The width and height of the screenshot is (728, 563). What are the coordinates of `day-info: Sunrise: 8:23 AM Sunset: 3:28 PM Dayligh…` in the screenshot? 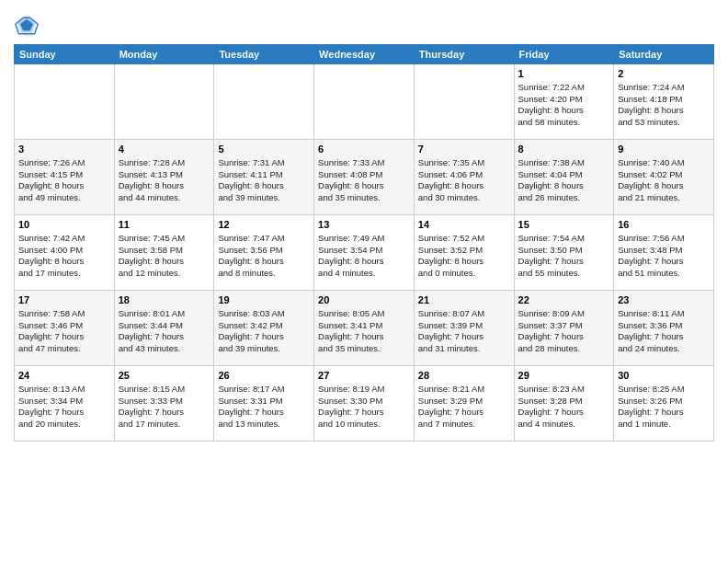 It's located at (564, 407).